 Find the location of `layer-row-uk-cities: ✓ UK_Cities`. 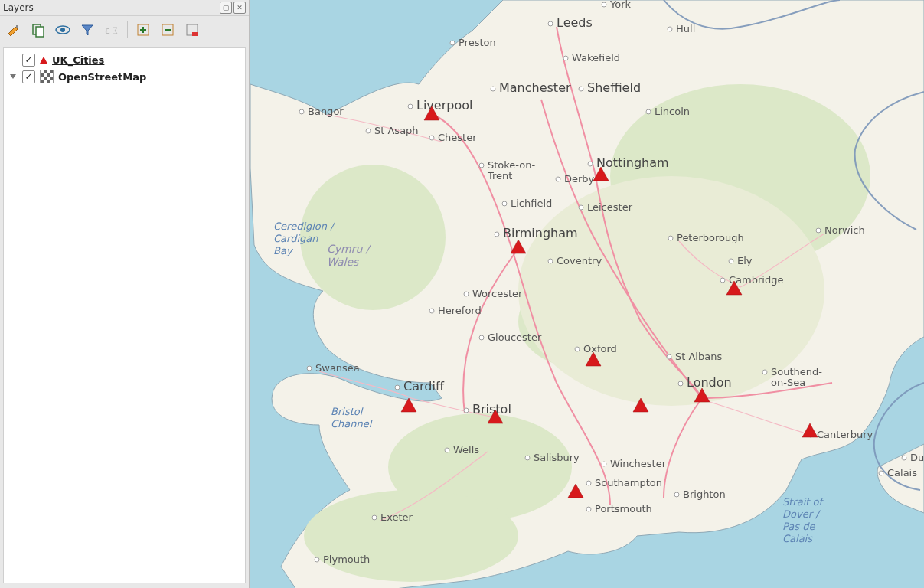

layer-row-uk-cities: ✓ UK_Cities is located at coordinates (124, 60).